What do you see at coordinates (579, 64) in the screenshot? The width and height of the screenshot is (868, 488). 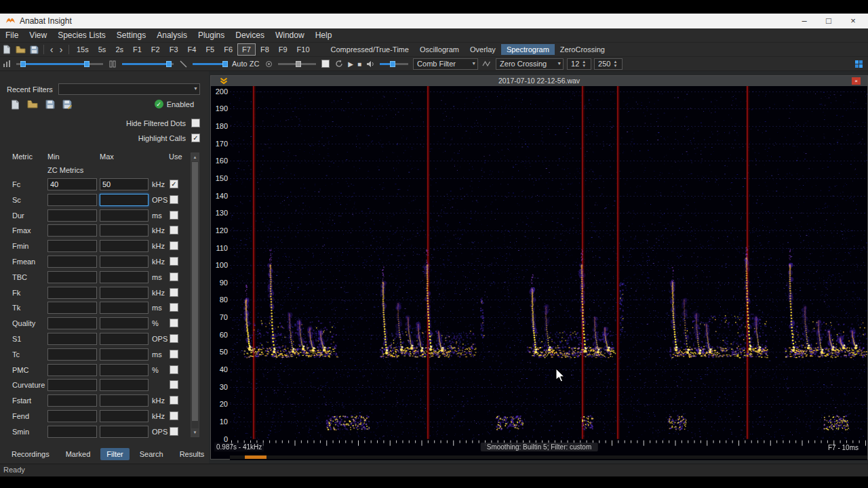 I see `division-ratio-spinner: 12 ▲▼` at bounding box center [579, 64].